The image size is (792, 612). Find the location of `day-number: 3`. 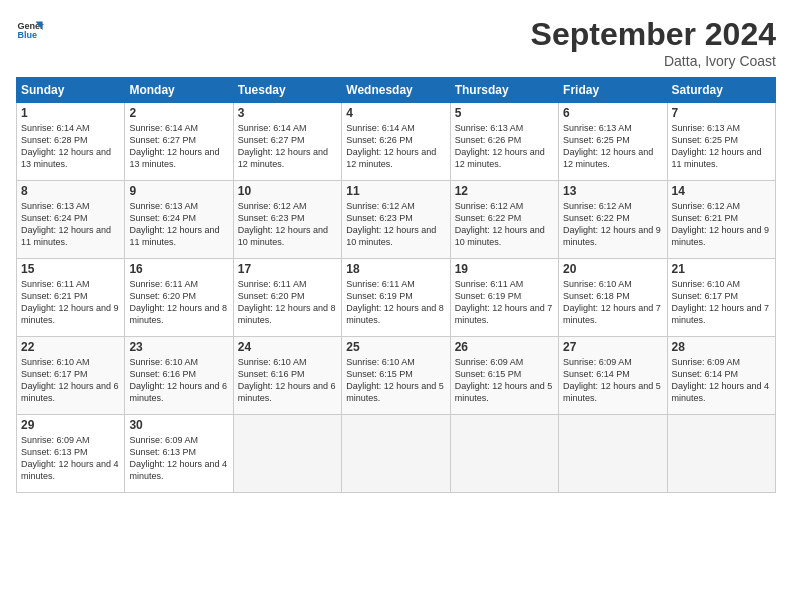

day-number: 3 is located at coordinates (288, 113).